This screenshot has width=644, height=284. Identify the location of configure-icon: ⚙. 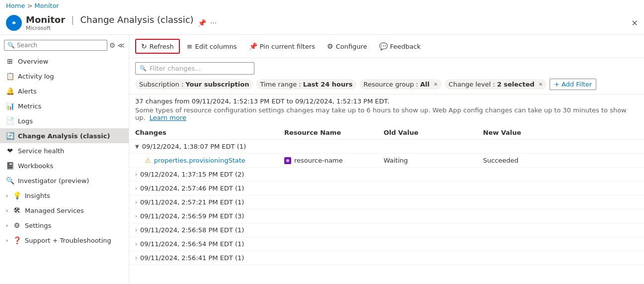
(330, 46).